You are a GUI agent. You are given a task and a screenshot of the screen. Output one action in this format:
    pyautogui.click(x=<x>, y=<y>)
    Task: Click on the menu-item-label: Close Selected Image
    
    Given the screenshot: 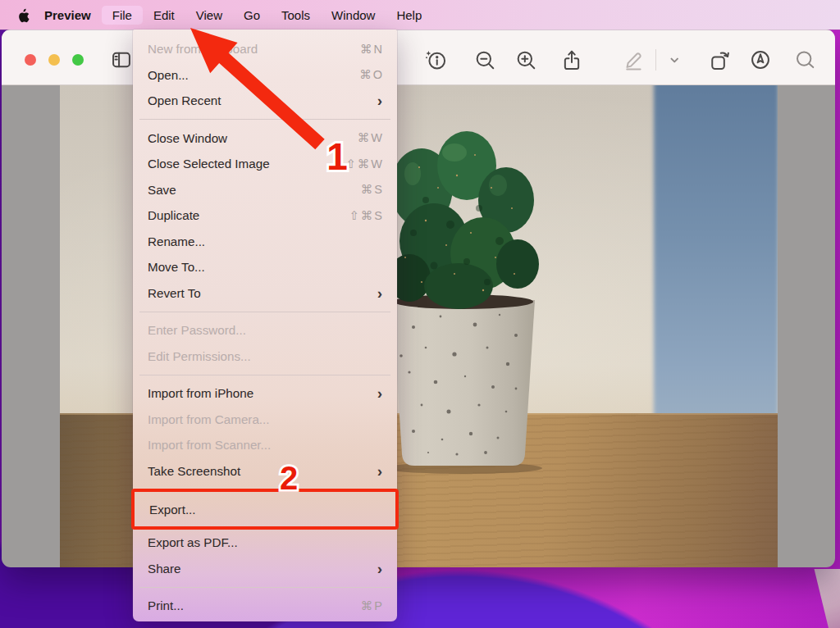 What is the action you would take?
    pyautogui.click(x=247, y=164)
    